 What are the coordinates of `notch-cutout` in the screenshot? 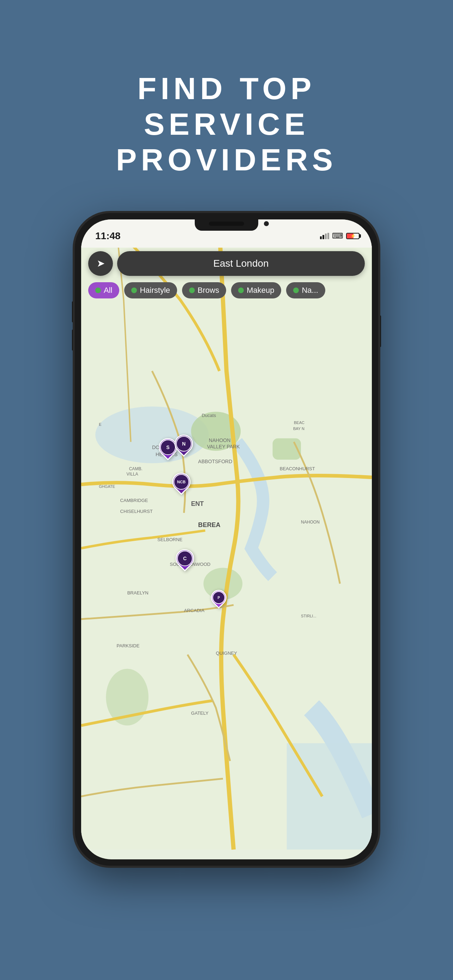 It's located at (227, 225).